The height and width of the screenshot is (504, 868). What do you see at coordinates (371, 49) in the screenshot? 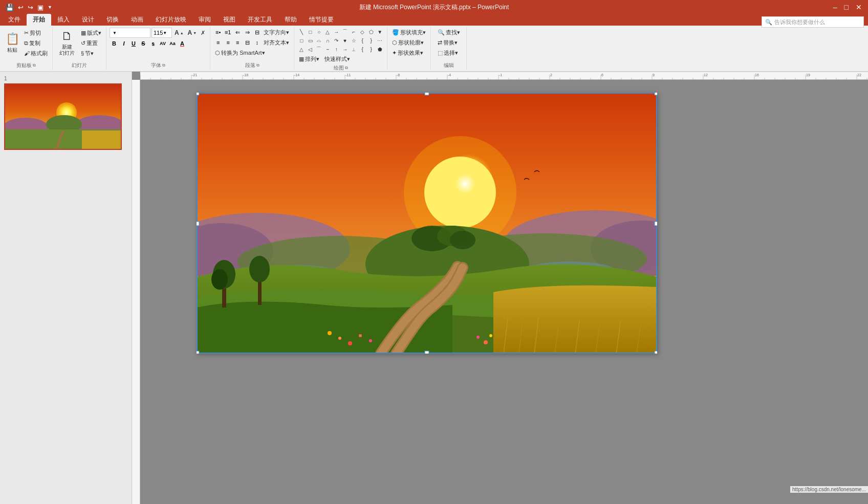
I see `shape-r2-9-btn: }` at bounding box center [371, 49].